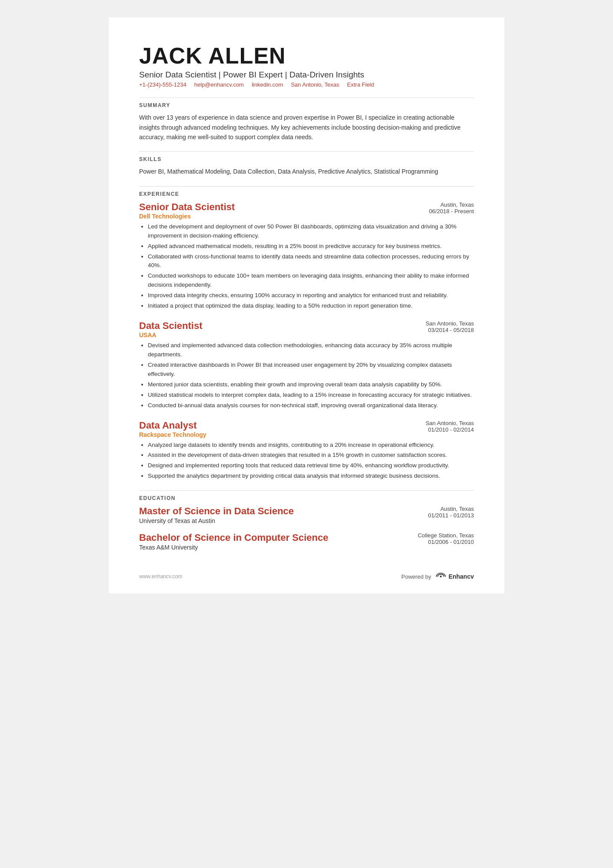 Image resolution: width=613 pixels, height=868 pixels. What do you see at coordinates (311, 306) in the screenshot?
I see `bullet-1-6: Initiated a project that optimized the d…` at bounding box center [311, 306].